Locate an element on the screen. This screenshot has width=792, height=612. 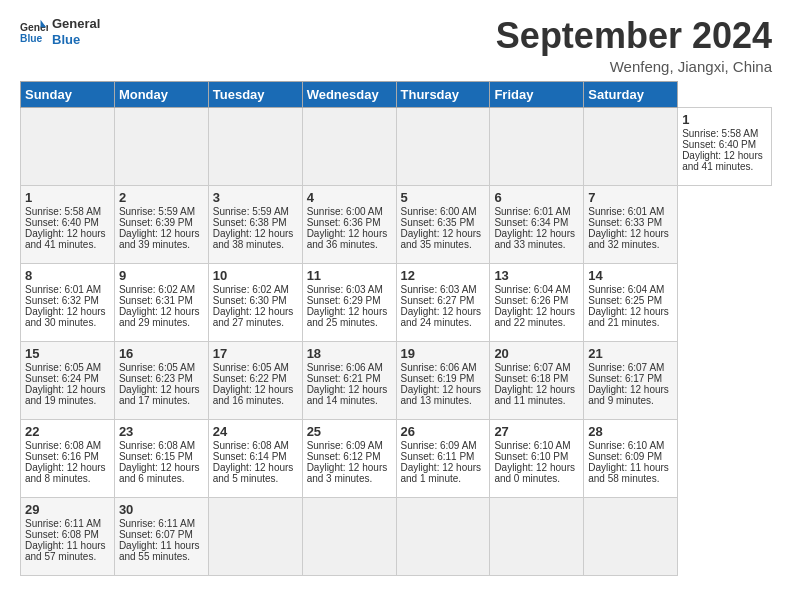
day-detail: Sunrise: 6:08 AM is located at coordinates (162, 446).